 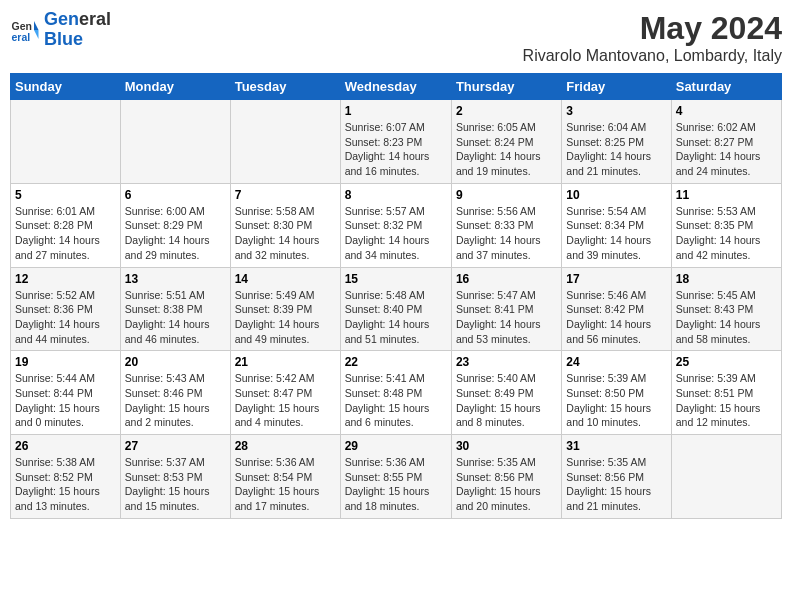 I want to click on calendar-cell: 7Sunrise: 5:58 AMSunset: 8:30 PMDaylight…, so click(x=285, y=225).